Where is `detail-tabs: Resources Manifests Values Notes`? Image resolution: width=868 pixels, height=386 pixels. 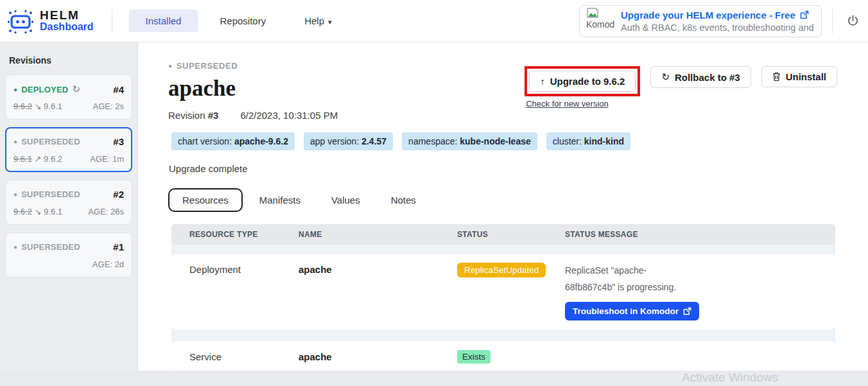
detail-tabs: Resources Manifests Values Notes is located at coordinates (502, 200).